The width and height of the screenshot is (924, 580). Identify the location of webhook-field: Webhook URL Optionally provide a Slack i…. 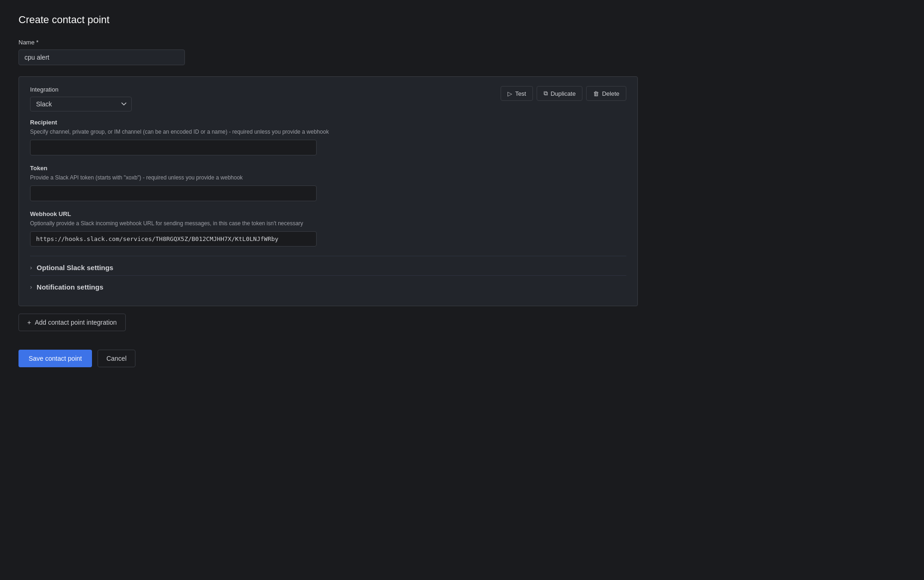
(328, 228).